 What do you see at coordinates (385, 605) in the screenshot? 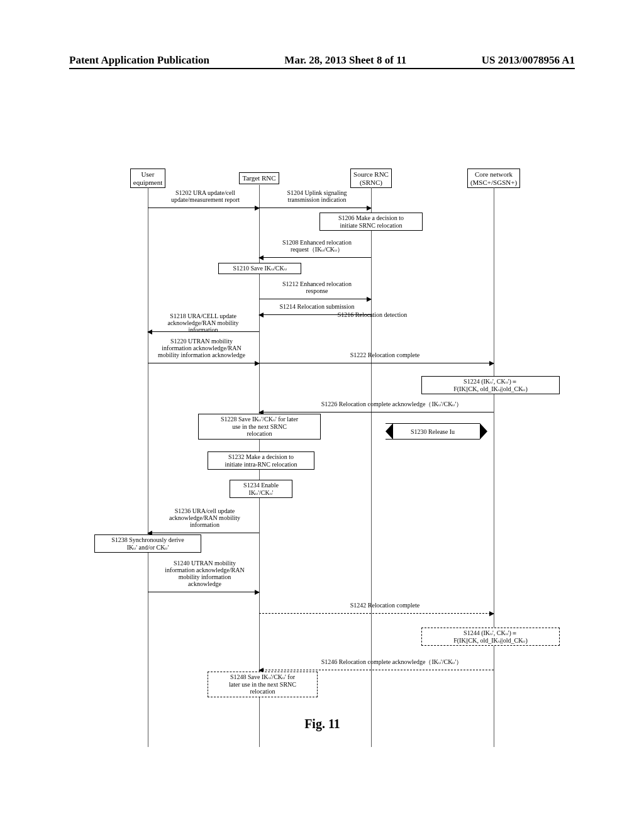
I see `msg-s1242: S1242 Relocation complete` at bounding box center [385, 605].